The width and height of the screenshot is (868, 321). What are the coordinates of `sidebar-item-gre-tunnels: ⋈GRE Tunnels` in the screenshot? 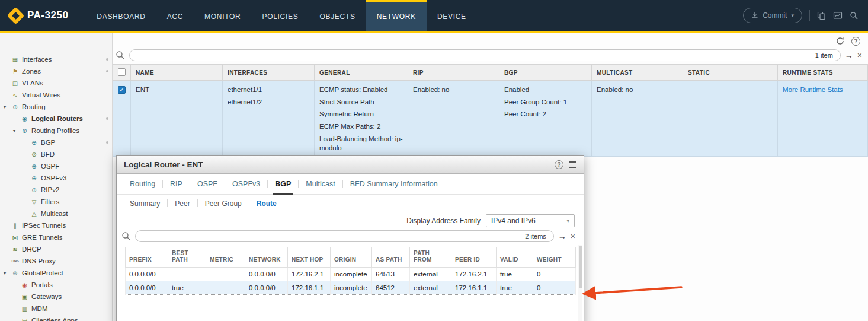 It's located at (56, 237).